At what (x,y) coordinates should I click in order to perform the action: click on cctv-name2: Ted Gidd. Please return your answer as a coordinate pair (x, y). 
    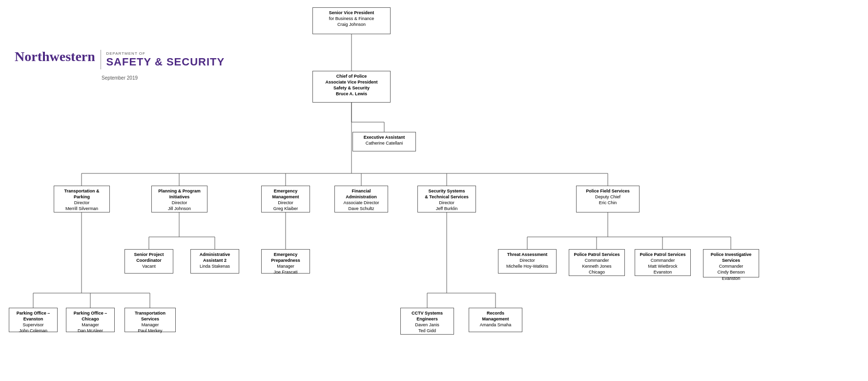
    Looking at the image, I should click on (427, 331).